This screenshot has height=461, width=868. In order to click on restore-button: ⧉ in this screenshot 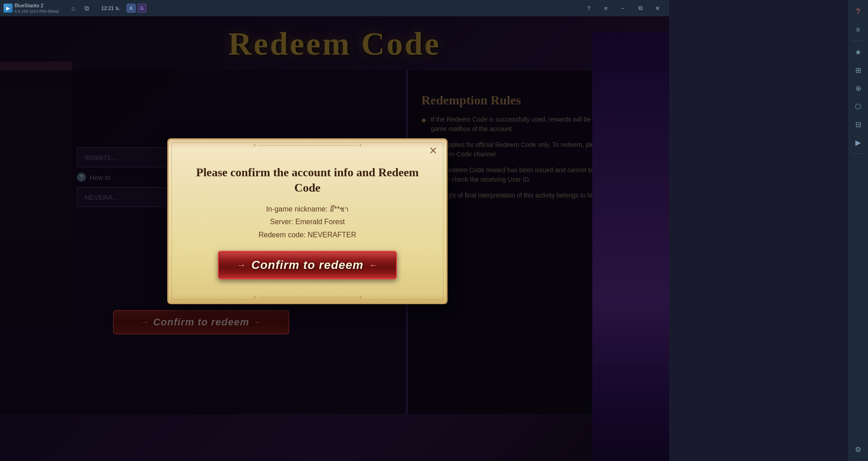, I will do `click(640, 8)`.